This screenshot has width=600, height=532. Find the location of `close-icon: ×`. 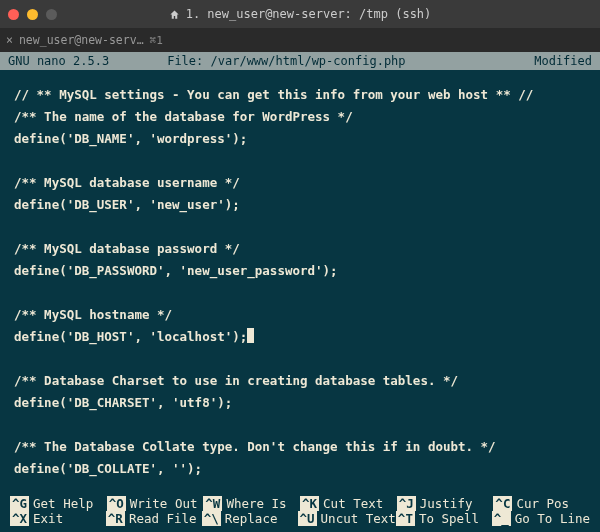

close-icon: × is located at coordinates (10, 40).